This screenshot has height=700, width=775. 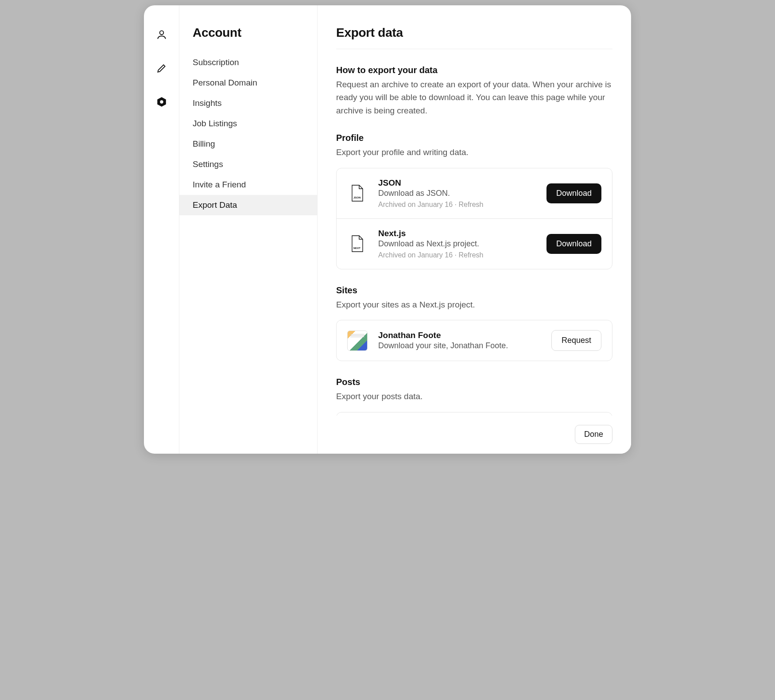 What do you see at coordinates (460, 335) in the screenshot?
I see `site-title: Jonathan Foote` at bounding box center [460, 335].